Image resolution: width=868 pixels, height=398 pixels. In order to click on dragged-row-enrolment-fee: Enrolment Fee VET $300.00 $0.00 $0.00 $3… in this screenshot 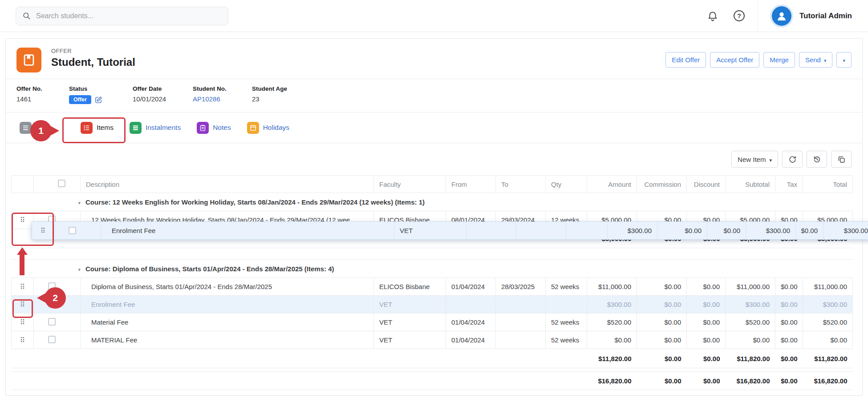, I will do `click(450, 230)`.